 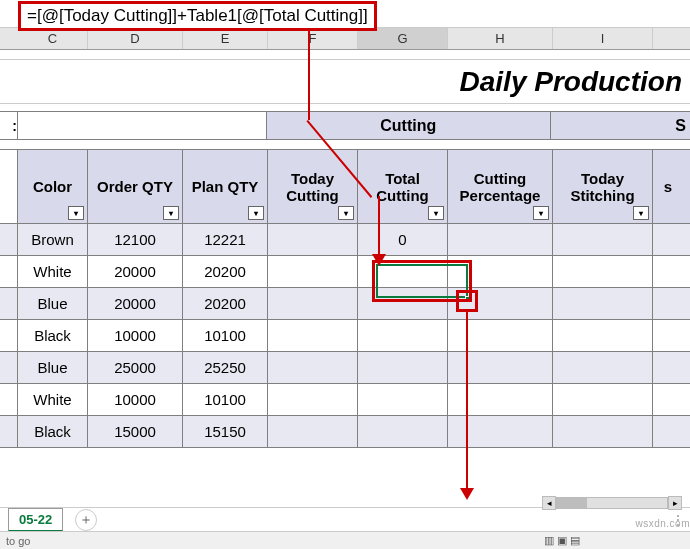 I want to click on sheet-tab-active: 05-22, so click(x=36, y=520).